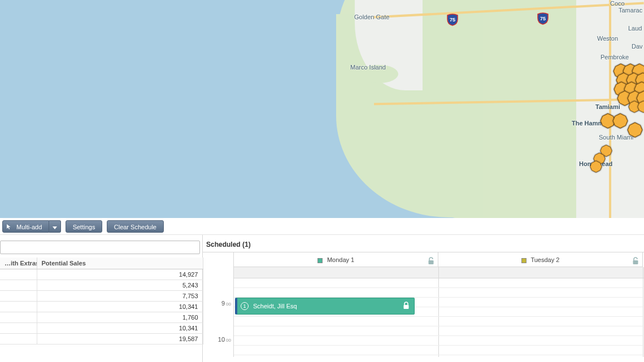 This screenshot has height=362, width=644. Describe the element at coordinates (637, 46) in the screenshot. I see `city-label: Dav` at that location.